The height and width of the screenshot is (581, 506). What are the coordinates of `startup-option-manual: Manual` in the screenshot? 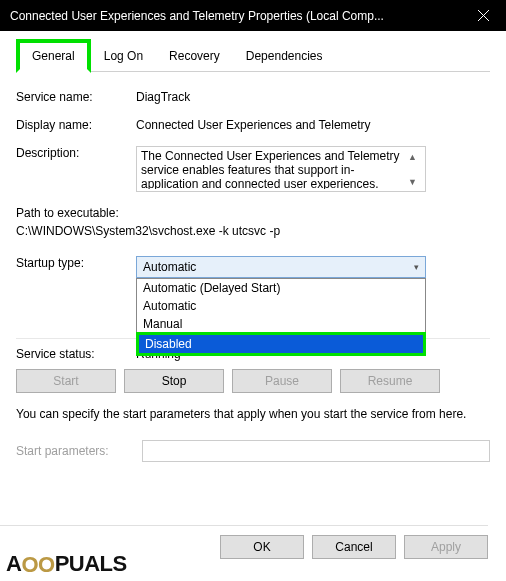 It's located at (281, 324).